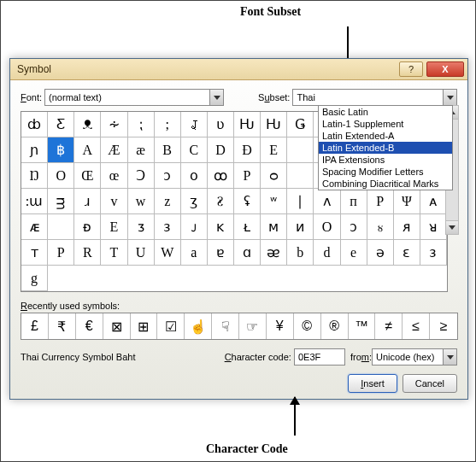 The width and height of the screenshot is (476, 462). I want to click on help-button: ?, so click(411, 69).